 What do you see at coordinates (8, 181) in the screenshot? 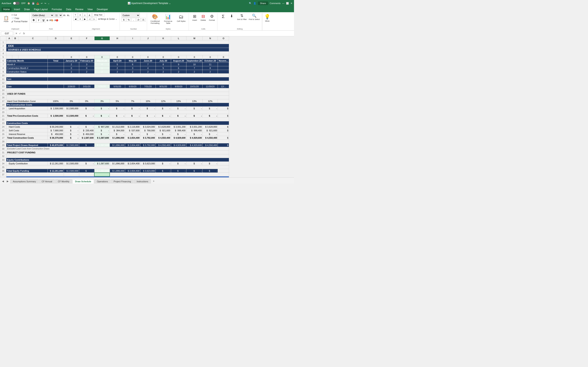
I see `tab-nav-right: ▶` at bounding box center [8, 181].